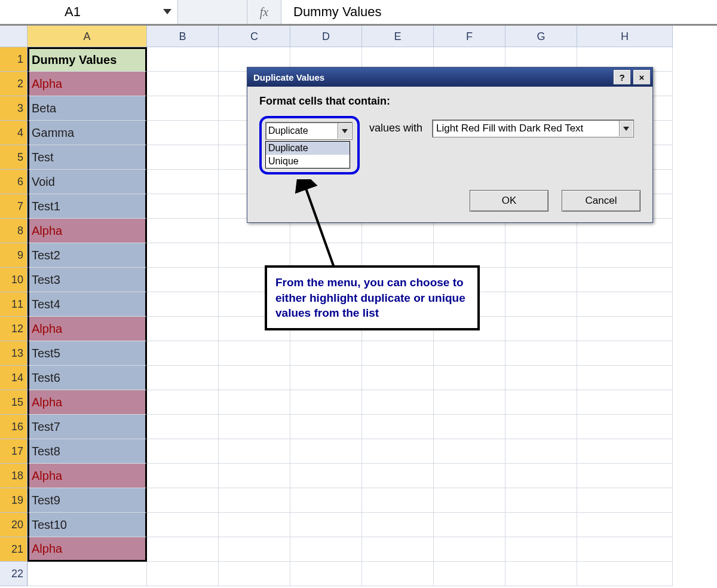 The height and width of the screenshot is (588, 717). I want to click on condition-dropdown-list: DuplicateUnique, so click(308, 155).